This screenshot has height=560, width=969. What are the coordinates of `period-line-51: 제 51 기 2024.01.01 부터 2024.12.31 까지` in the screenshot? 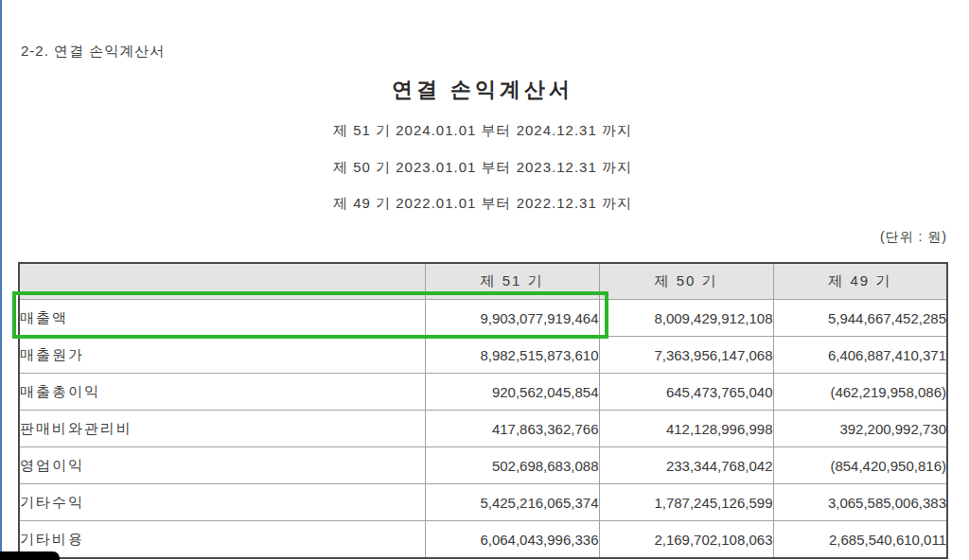 It's located at (483, 131).